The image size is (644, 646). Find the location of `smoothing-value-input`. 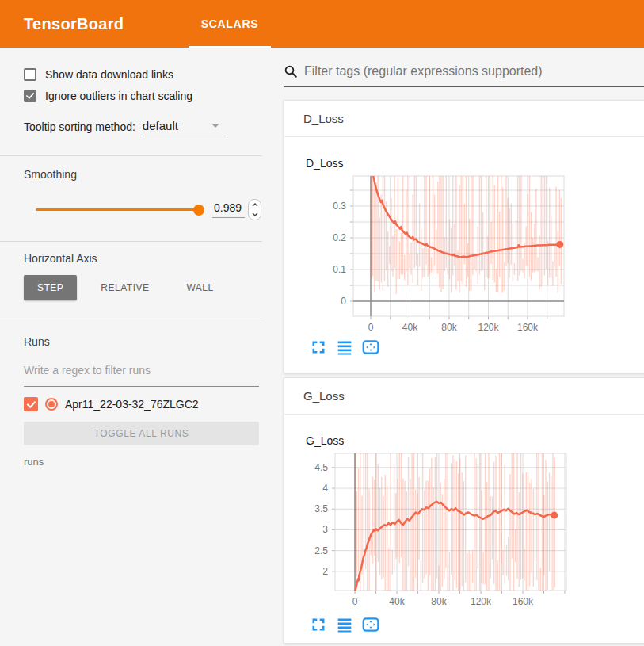

smoothing-value-input is located at coordinates (228, 209).